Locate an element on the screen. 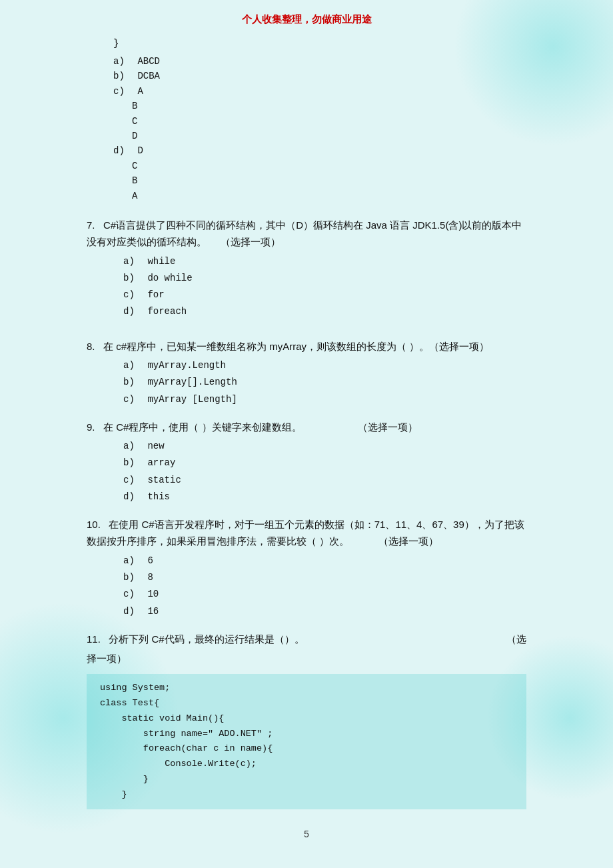 This screenshot has height=868, width=613. q7-number: 7. is located at coordinates (91, 225).